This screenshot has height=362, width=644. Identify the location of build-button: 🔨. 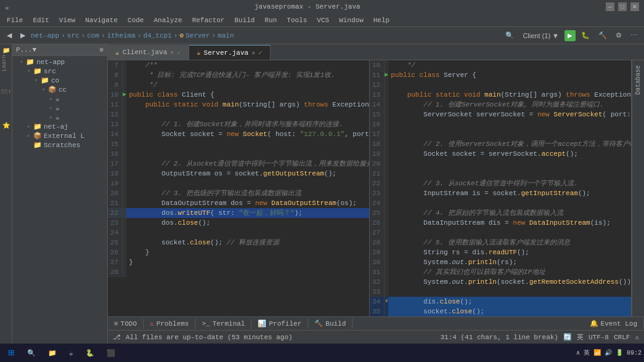
(603, 36).